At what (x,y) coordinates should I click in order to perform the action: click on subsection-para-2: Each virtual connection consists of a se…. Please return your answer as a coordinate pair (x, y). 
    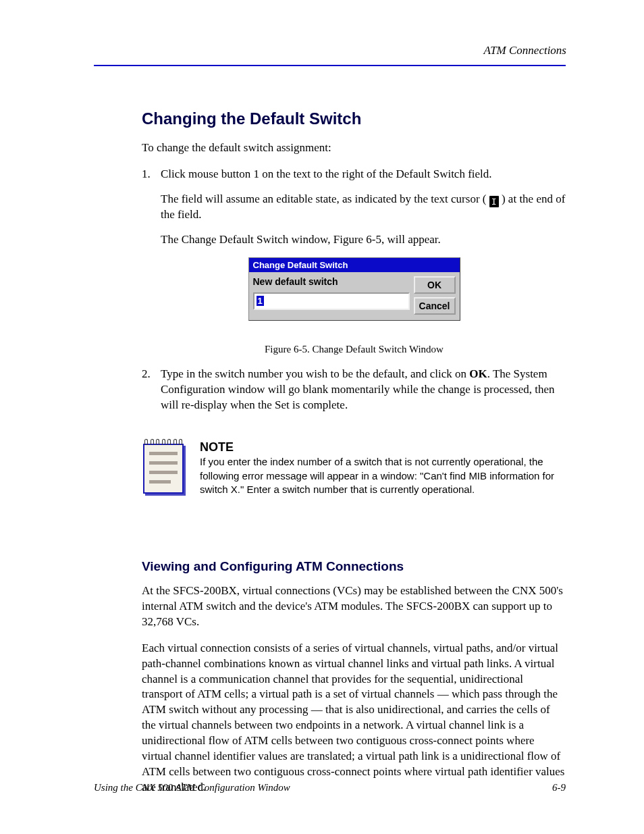
    Looking at the image, I should click on (354, 719).